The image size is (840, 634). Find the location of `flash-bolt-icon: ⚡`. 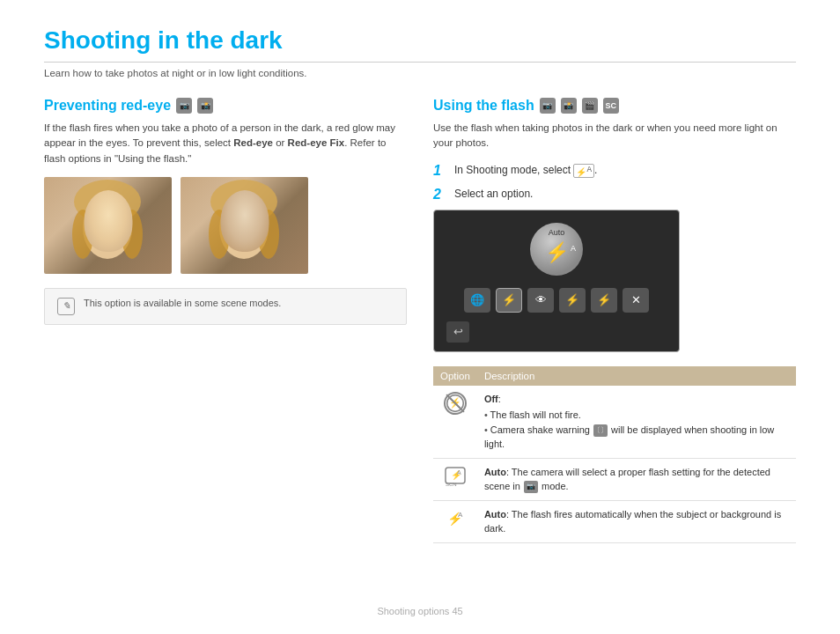

flash-bolt-icon: ⚡ is located at coordinates (556, 253).